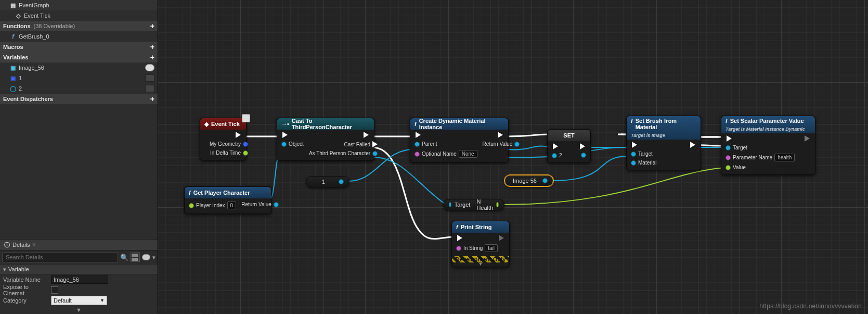 The image size is (868, 314). What do you see at coordinates (7, 245) in the screenshot?
I see `details-icon: ⓘ` at bounding box center [7, 245].